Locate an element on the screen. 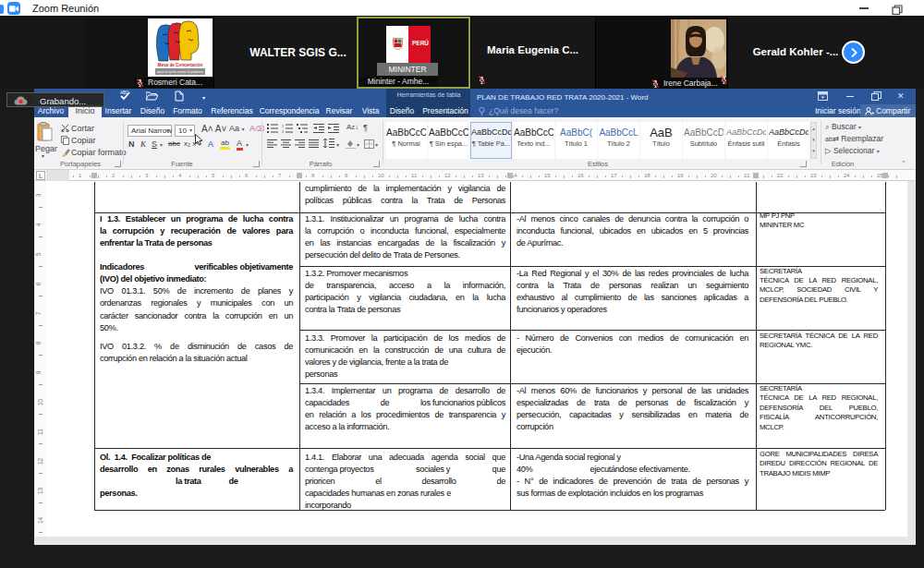 This screenshot has height=568, width=924. svg-text:para la lucha contra la pobrez: para la lucha contra la pobreza is located at coordinates (179, 72).